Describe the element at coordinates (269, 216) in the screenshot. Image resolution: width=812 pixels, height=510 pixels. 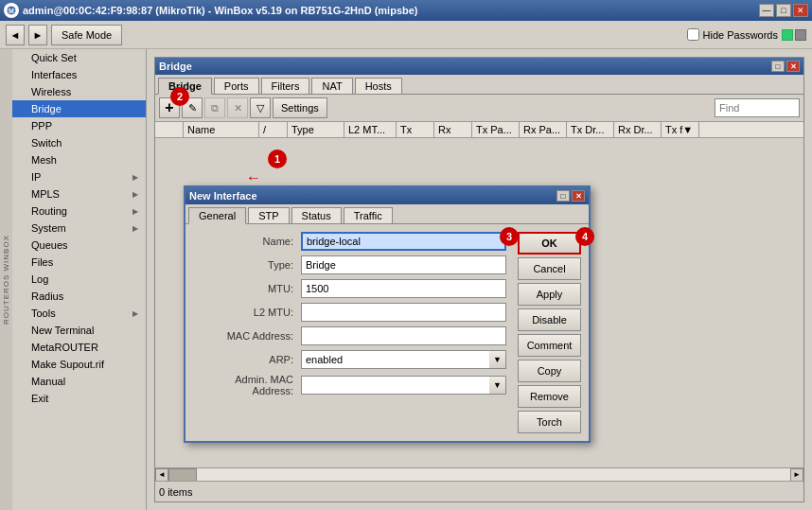
I see `dialog-tab-stp: STP` at that location.